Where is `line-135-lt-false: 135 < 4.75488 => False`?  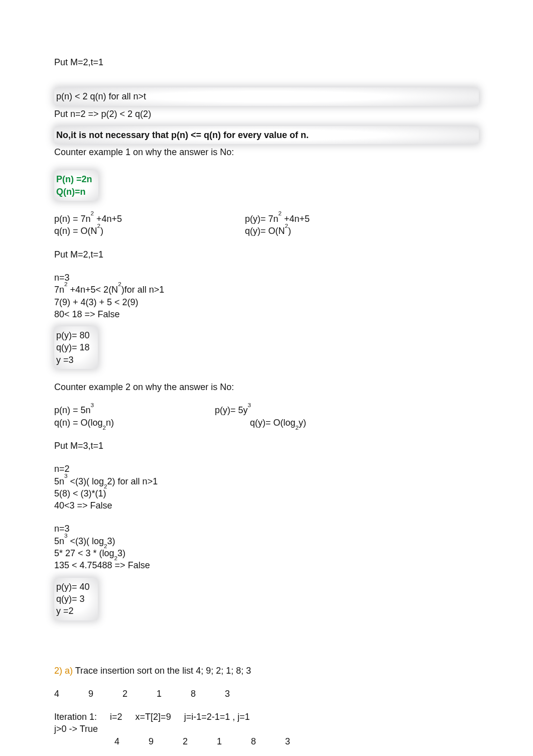
line-135-lt-false: 135 < 4.75488 => False is located at coordinates (266, 565).